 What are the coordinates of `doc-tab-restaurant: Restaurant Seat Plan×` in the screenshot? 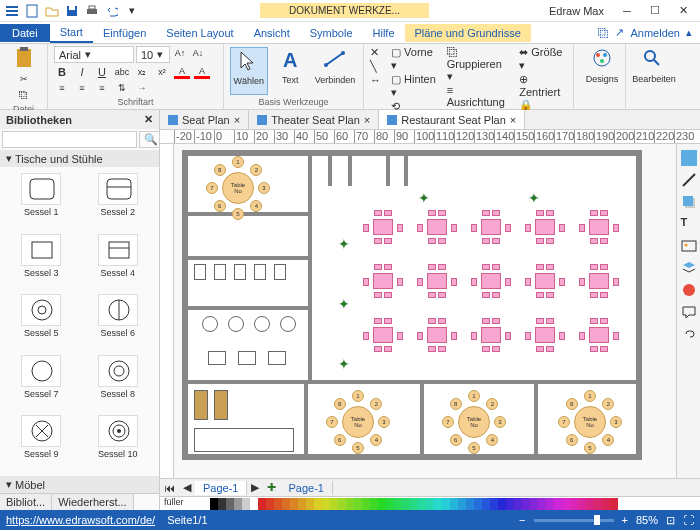 It's located at (452, 120).